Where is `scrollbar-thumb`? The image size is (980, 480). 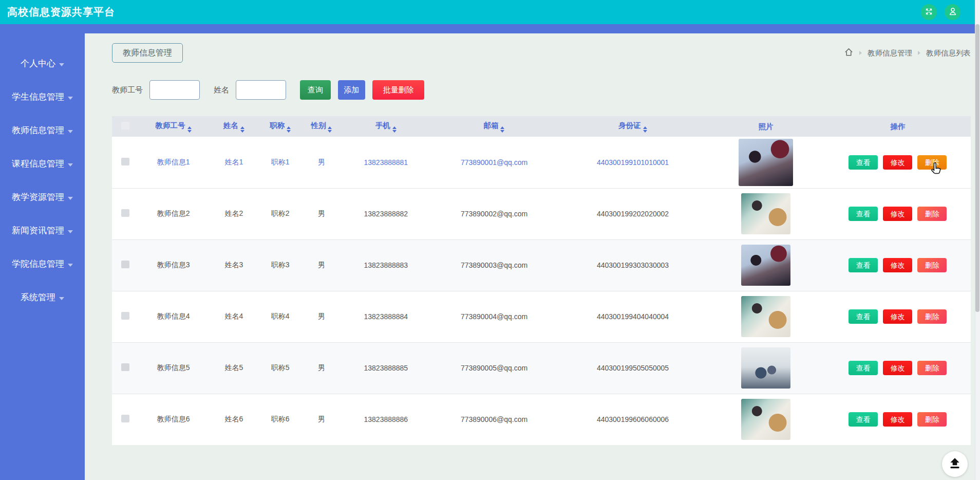 scrollbar-thumb is located at coordinates (977, 168).